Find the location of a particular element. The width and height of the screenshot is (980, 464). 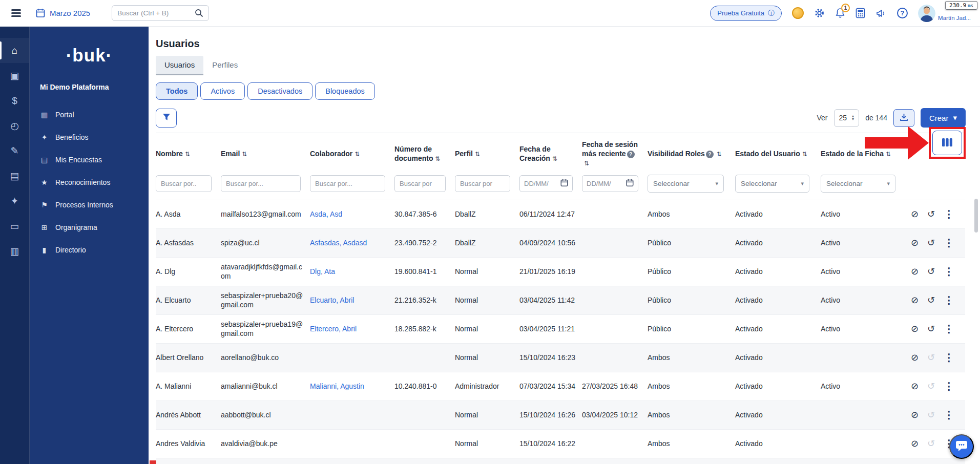

filter-nombre-input is located at coordinates (183, 183).